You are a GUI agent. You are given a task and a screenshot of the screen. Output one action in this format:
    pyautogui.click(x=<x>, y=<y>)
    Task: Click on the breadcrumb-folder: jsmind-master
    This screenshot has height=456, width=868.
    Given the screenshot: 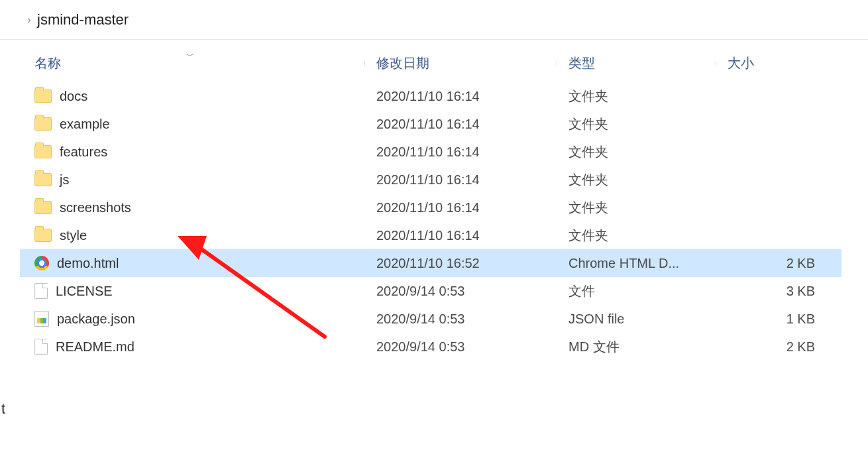 What is the action you would take?
    pyautogui.click(x=83, y=20)
    